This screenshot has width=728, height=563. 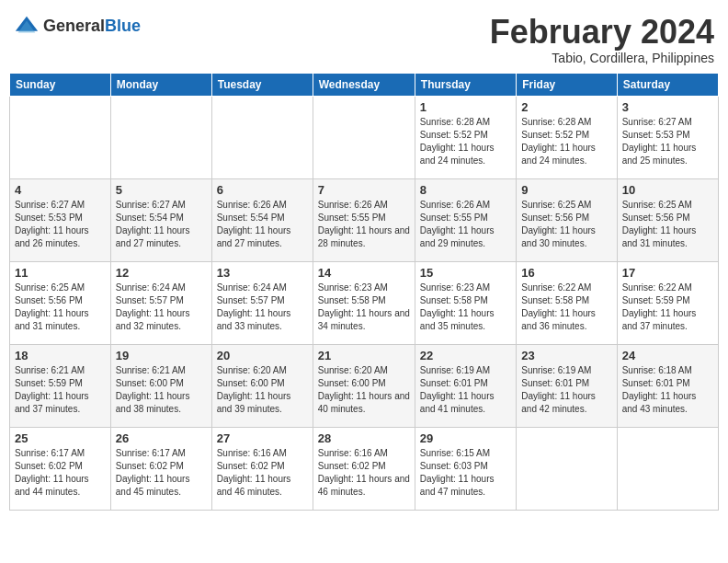 What do you see at coordinates (262, 220) in the screenshot?
I see `calendar-cell: 6Sunrise: 6:26 AMSunset: 5:54 PMDaylight…` at bounding box center [262, 220].